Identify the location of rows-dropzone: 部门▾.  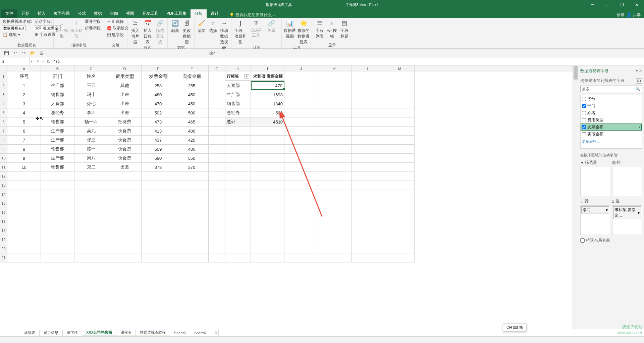
(595, 220).